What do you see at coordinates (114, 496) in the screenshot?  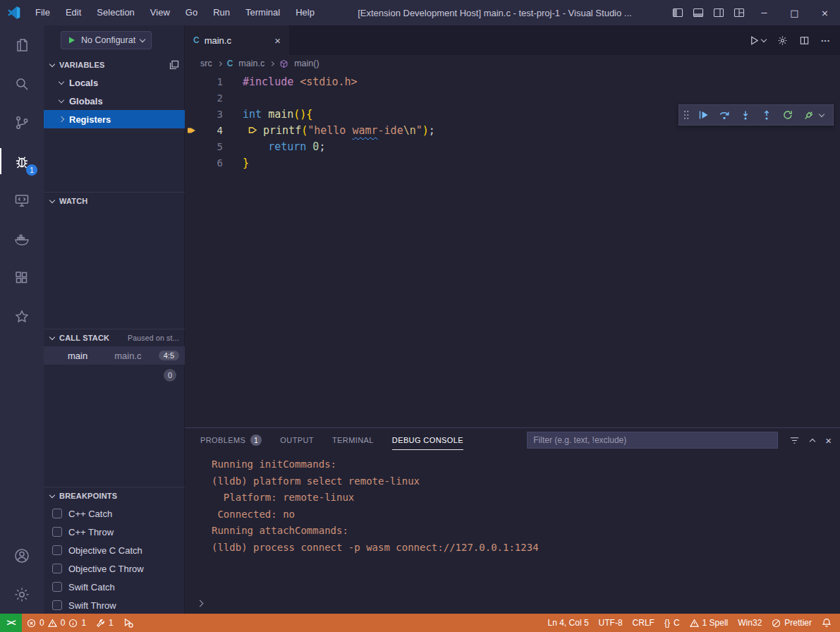 I see `breakpoints-header: BREAKPOINTS` at bounding box center [114, 496].